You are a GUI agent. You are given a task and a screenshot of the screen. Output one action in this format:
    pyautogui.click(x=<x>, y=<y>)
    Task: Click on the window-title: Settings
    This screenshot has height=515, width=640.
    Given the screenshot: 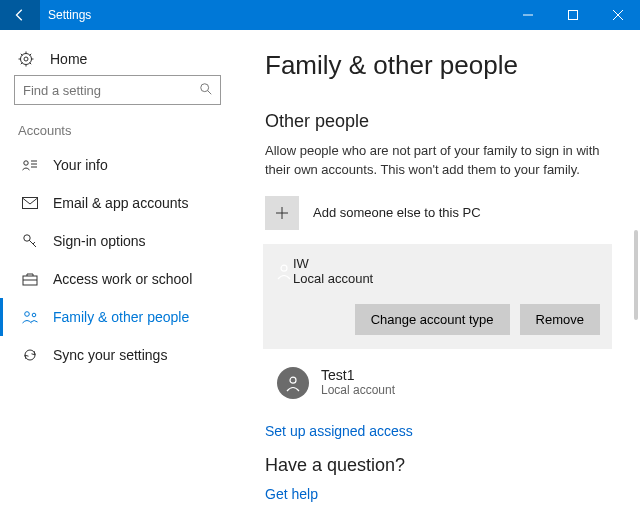 What is the action you would take?
    pyautogui.click(x=272, y=15)
    